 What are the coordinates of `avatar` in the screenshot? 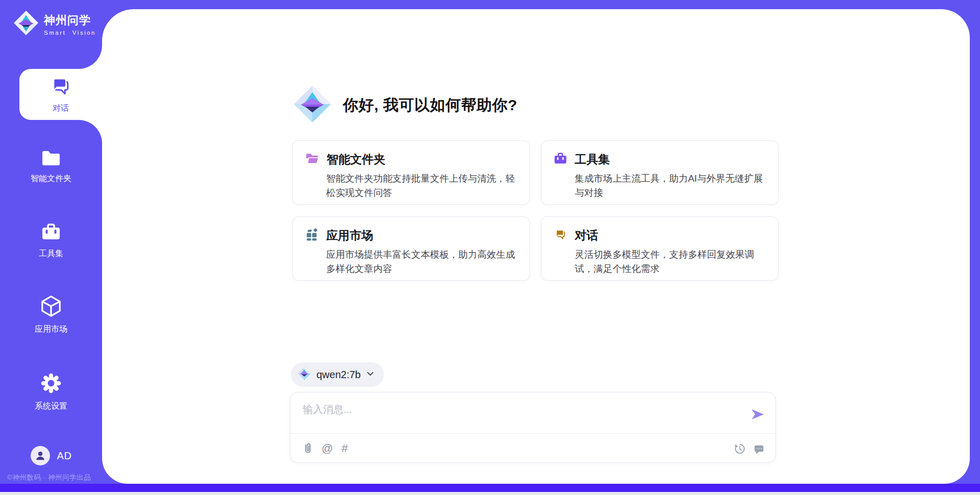 It's located at (40, 456).